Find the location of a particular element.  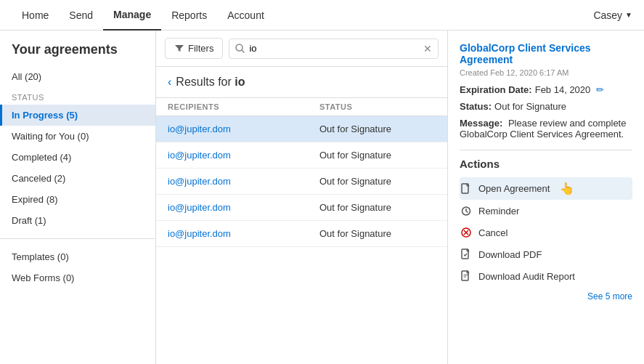

cursor-icon: 👆 is located at coordinates (567, 189).